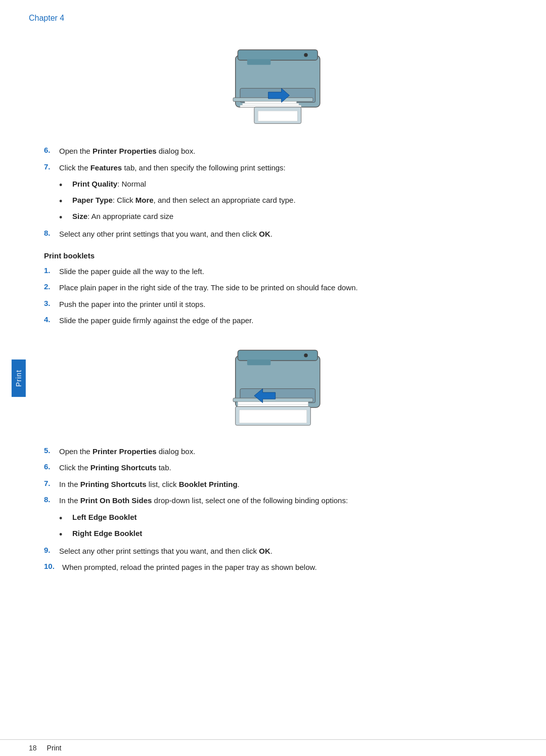 The width and height of the screenshot is (546, 756). Describe the element at coordinates (276, 567) in the screenshot. I see `bottom-step-10: 10. When prompted, reload the printed pa…` at that location.